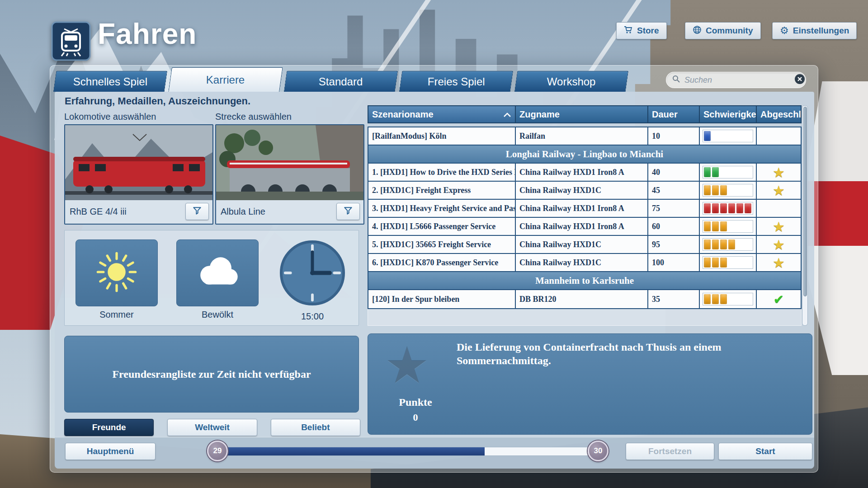 The image size is (868, 488). Describe the element at coordinates (316, 427) in the screenshot. I see `friends-tab-beliebt: Beliebt` at that location.